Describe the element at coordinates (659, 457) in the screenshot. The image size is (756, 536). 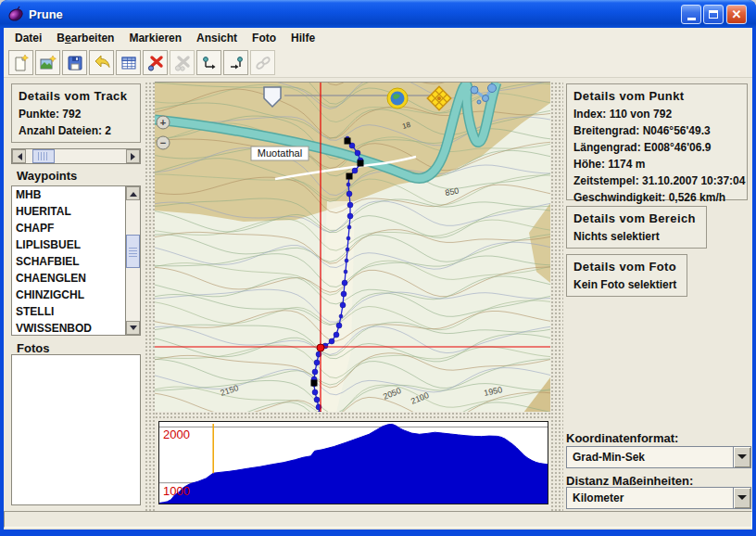
I see `coordinate-format-select: Grad-Min-Sek` at that location.